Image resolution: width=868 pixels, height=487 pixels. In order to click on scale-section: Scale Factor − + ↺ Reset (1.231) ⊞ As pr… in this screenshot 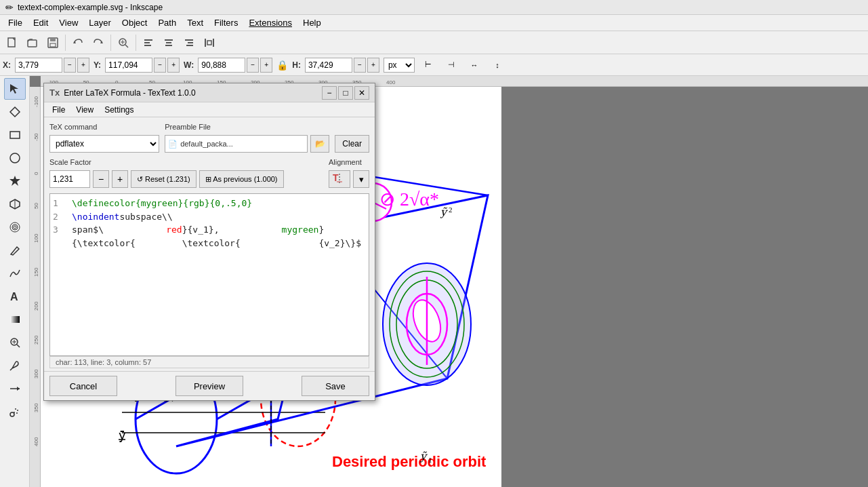, I will do `click(186, 173)`.